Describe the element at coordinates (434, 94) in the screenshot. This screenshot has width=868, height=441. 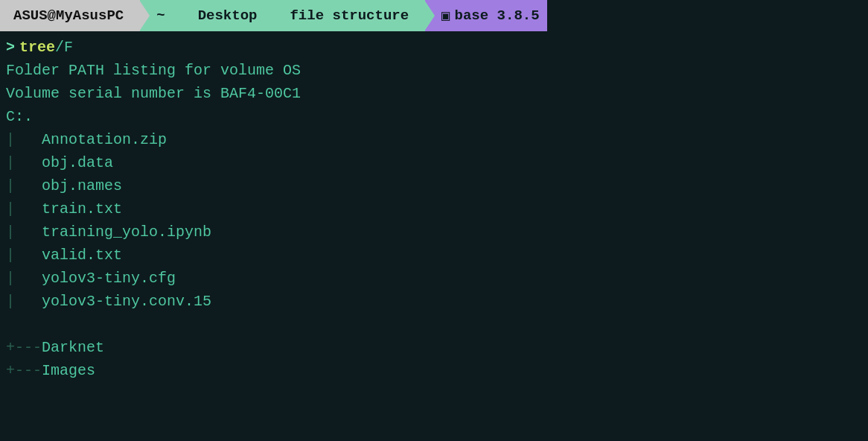
I see `output-line2: Volume serial number is BAF4-00C1` at that location.